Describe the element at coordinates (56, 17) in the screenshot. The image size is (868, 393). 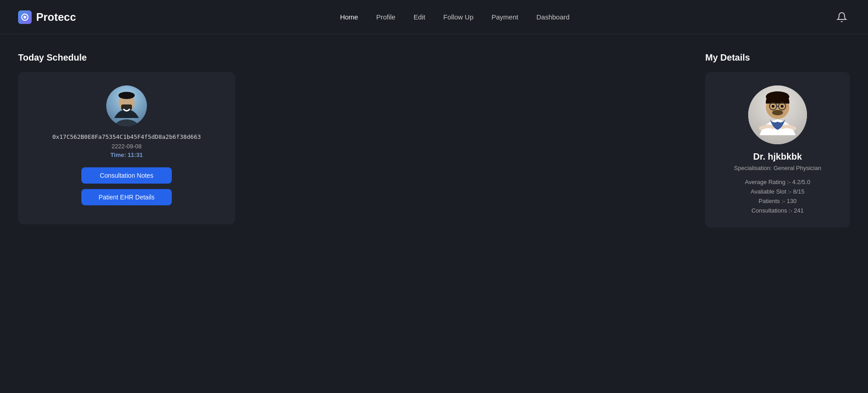
I see `brand-name: Protecc` at that location.